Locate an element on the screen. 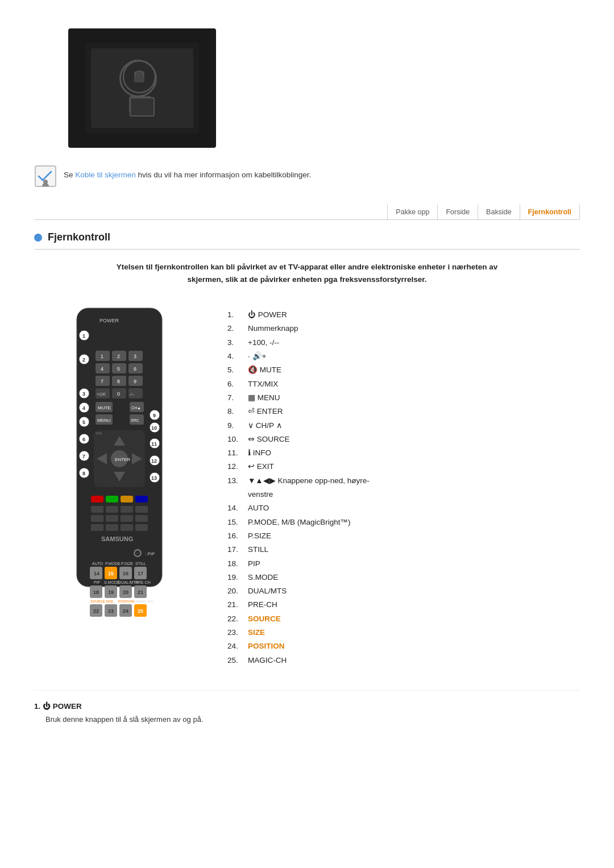 This screenshot has width=614, height=868. svg-text: SOURCE is located at coordinates (98, 601).